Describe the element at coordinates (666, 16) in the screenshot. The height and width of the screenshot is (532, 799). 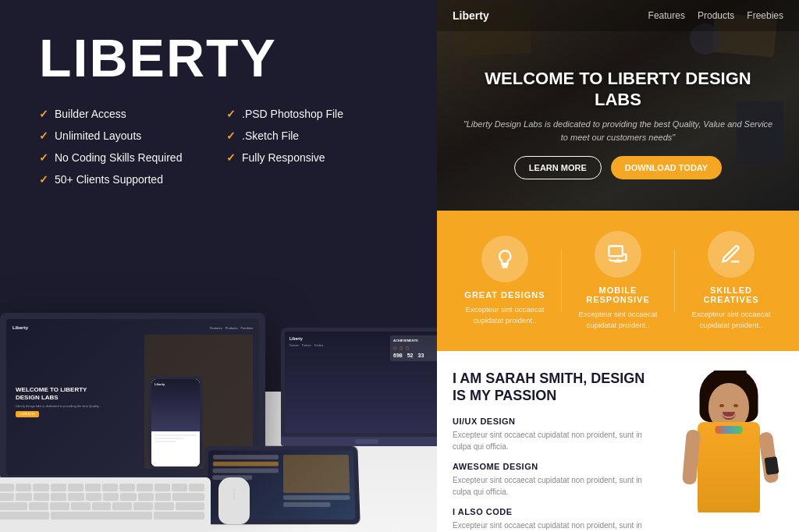
I see `right-nav-features: Features` at that location.